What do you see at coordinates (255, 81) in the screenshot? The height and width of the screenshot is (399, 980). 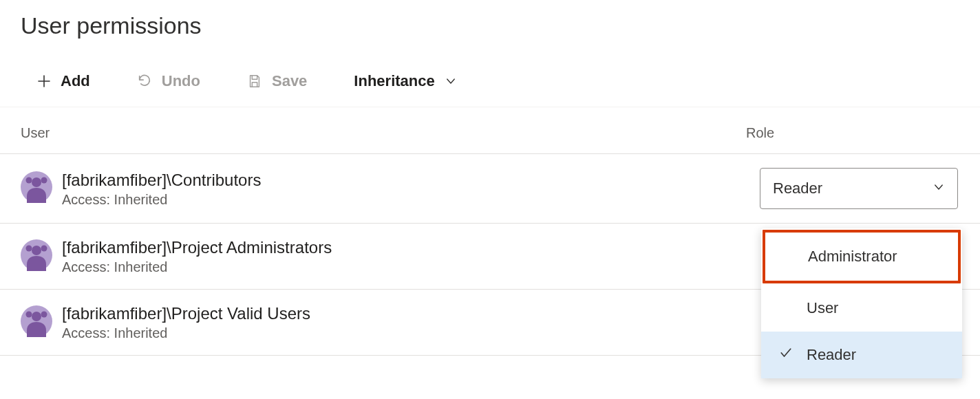 I see `save-icon` at bounding box center [255, 81].